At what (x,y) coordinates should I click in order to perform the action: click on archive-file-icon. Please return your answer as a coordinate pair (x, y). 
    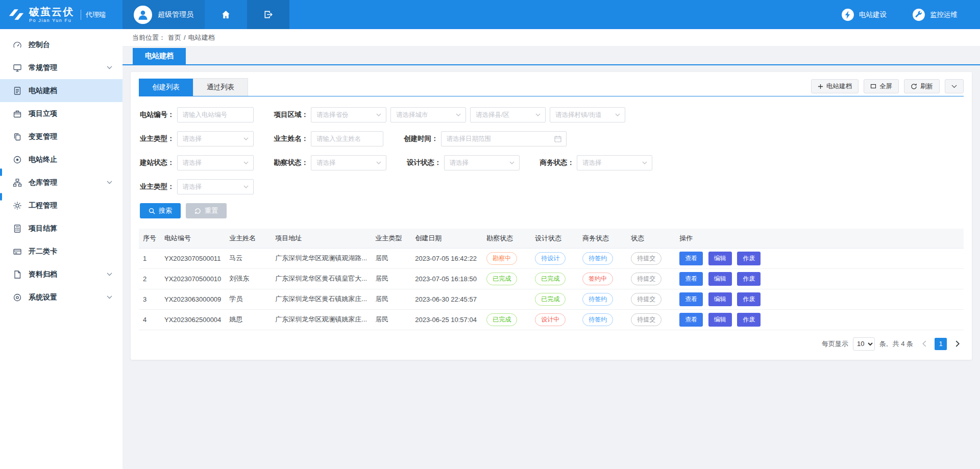
    Looking at the image, I should click on (17, 275).